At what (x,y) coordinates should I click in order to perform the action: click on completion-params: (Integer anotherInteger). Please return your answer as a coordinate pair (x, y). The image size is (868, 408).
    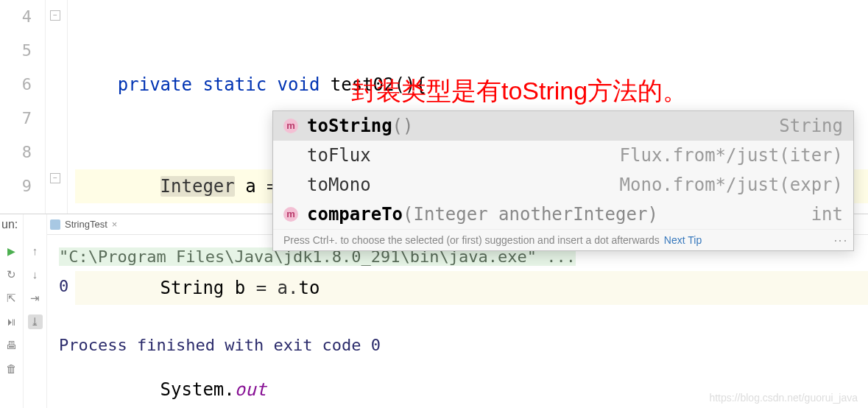
    Looking at the image, I should click on (530, 214).